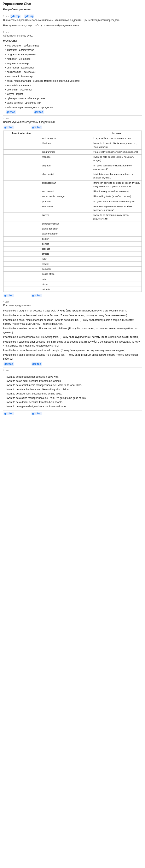 This screenshot has height=868, width=145. Describe the element at coordinates (73, 63) in the screenshot. I see `wordlist-item: engineer - инженер` at that location.